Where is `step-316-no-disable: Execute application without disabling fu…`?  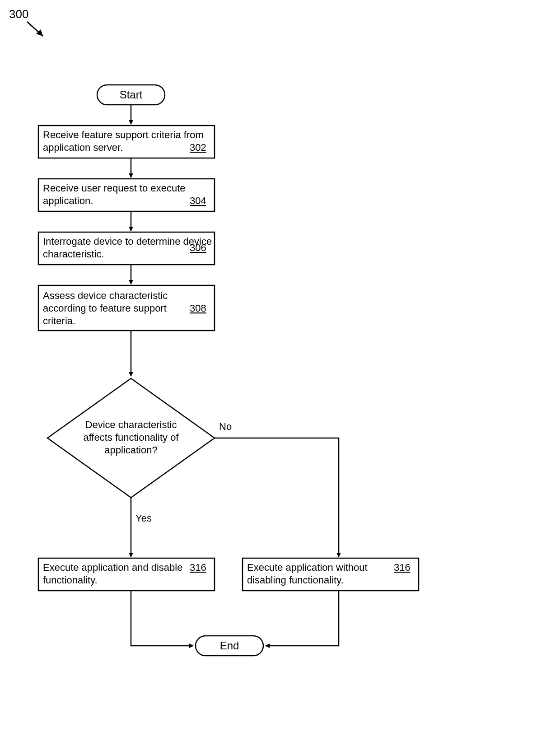
step-316-no-disable: Execute application without disabling fu… is located at coordinates (331, 574).